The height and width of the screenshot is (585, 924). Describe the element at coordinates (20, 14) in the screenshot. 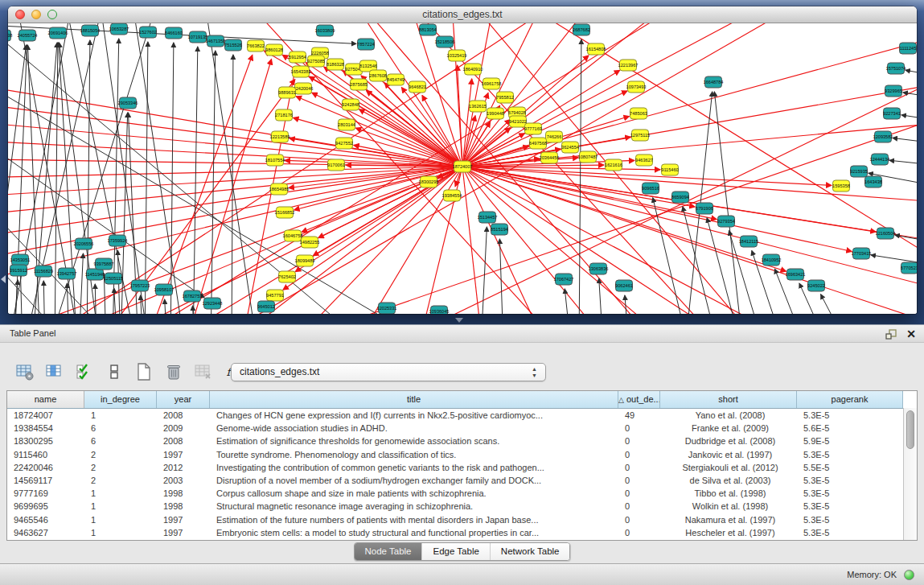

I see `close-window-button` at that location.